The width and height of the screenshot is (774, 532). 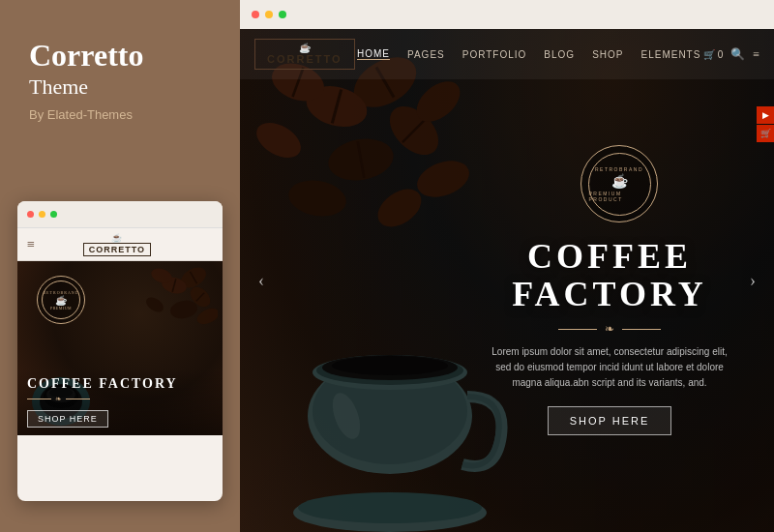 I want to click on theme-subtitle: Theme, so click(x=86, y=87).